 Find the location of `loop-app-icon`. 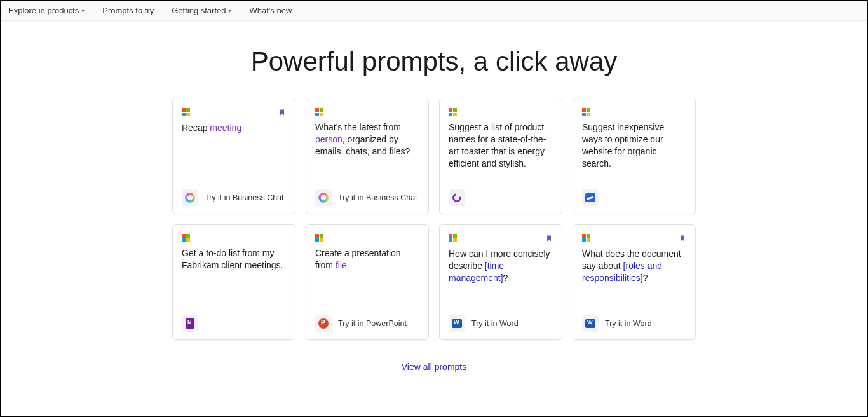

loop-app-icon is located at coordinates (457, 198).